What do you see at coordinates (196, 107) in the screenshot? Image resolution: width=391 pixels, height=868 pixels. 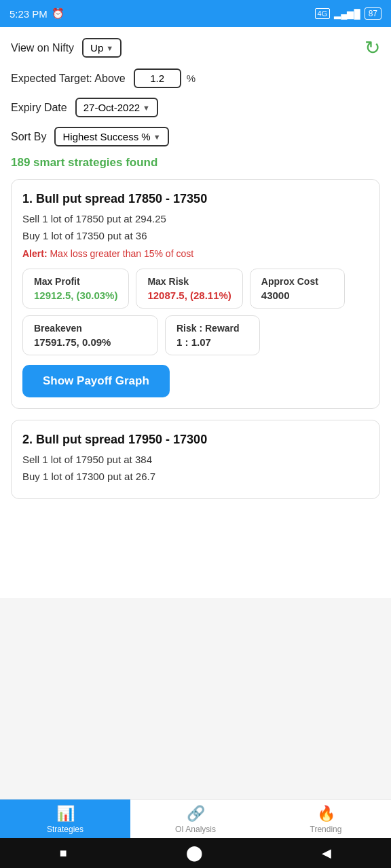 I see `expiry-date-row: Expiry Date 27-Oct-2022 ▼` at bounding box center [196, 107].